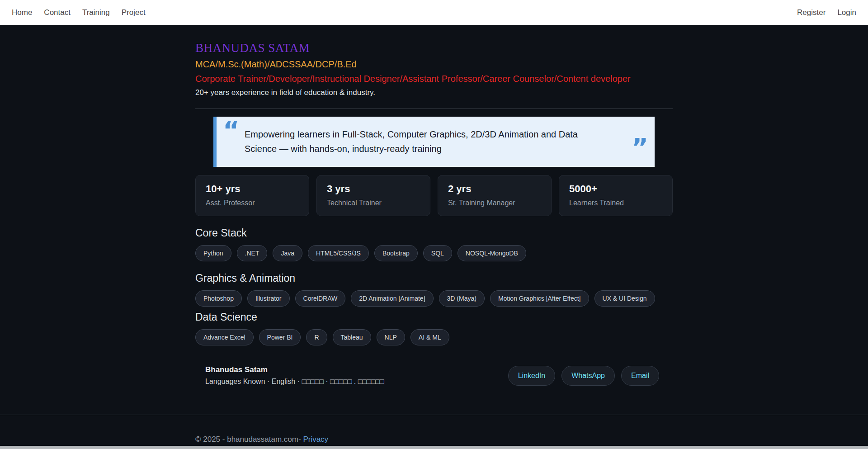 The image size is (868, 449). What do you see at coordinates (640, 376) in the screenshot?
I see `contact-button: Email` at bounding box center [640, 376].